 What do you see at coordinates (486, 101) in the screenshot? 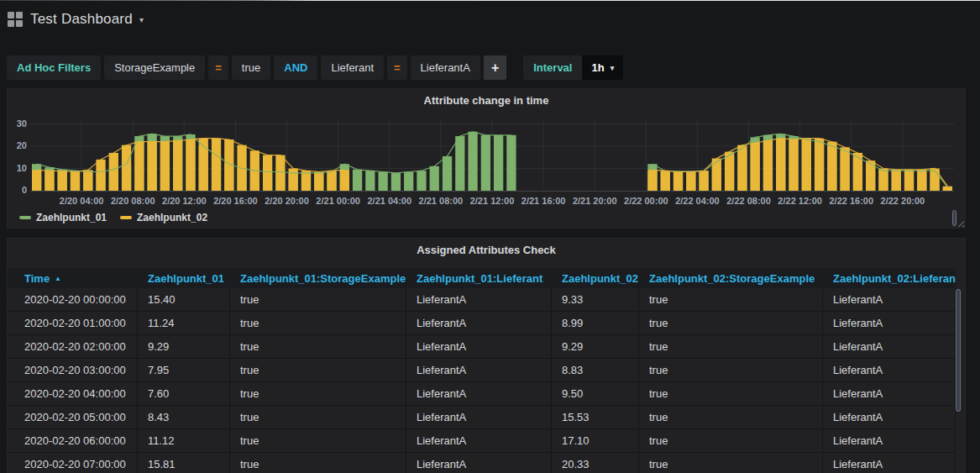
I see `chart-panel-title: Attribute change in time` at bounding box center [486, 101].